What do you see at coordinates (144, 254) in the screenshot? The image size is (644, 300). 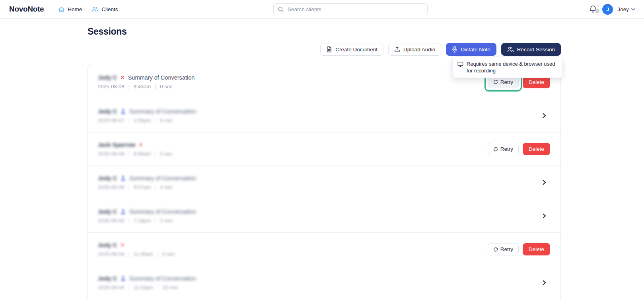 I see `session-time: 11:45am` at bounding box center [144, 254].